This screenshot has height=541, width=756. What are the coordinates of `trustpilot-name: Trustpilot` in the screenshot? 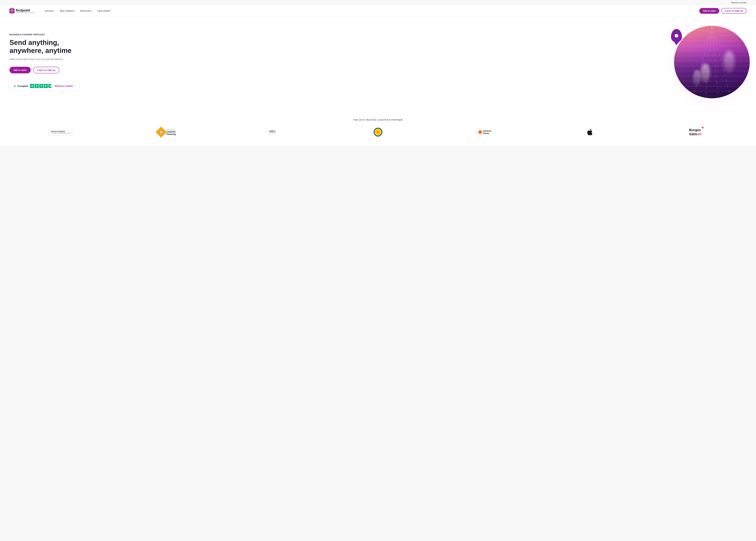 It's located at (23, 86).